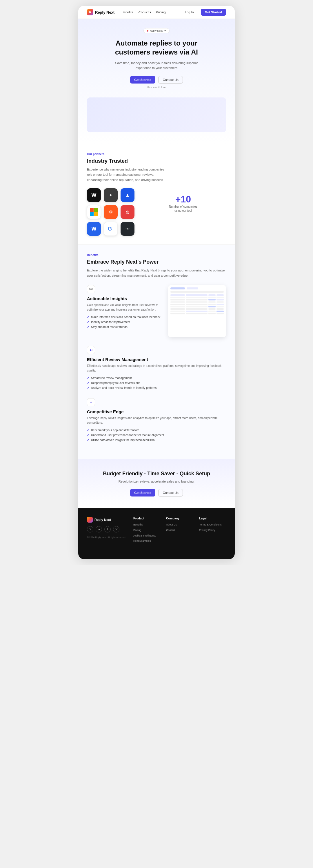 Image resolution: width=313 pixels, height=868 pixels. Describe the element at coordinates (213, 530) in the screenshot. I see `footer-privacy-link: Privacy Policy` at that location.